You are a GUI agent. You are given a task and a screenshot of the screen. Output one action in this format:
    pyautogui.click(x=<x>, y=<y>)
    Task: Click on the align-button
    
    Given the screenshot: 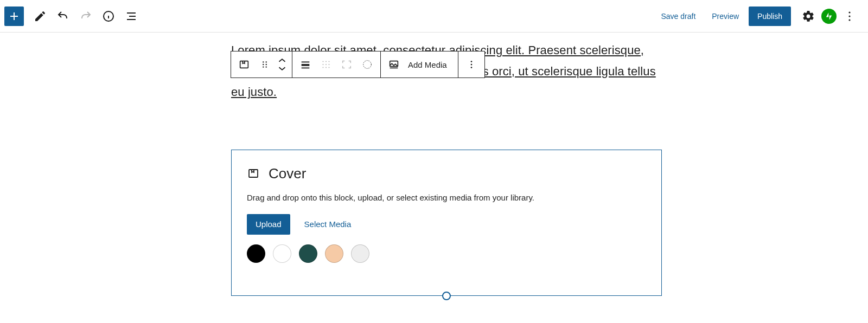 What is the action you would take?
    pyautogui.click(x=305, y=64)
    